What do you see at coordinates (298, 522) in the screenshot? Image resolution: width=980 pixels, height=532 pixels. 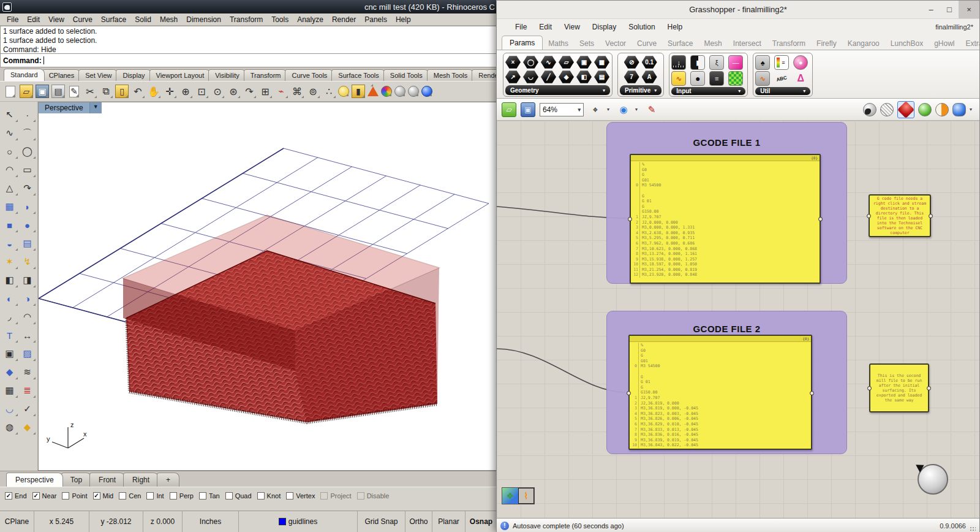 I see `status-cell: guidlines` at bounding box center [298, 522].